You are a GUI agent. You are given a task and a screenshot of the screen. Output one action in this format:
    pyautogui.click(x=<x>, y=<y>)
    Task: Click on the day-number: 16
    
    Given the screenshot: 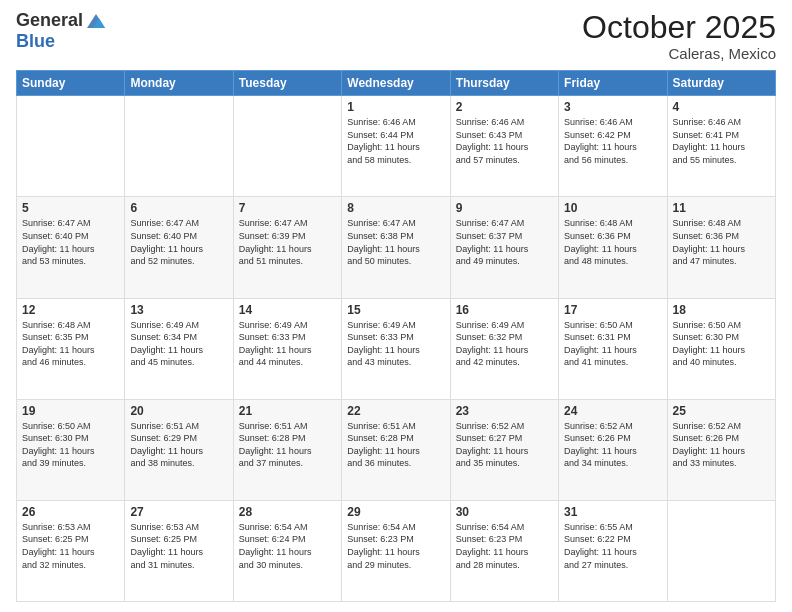 What is the action you would take?
    pyautogui.click(x=504, y=310)
    